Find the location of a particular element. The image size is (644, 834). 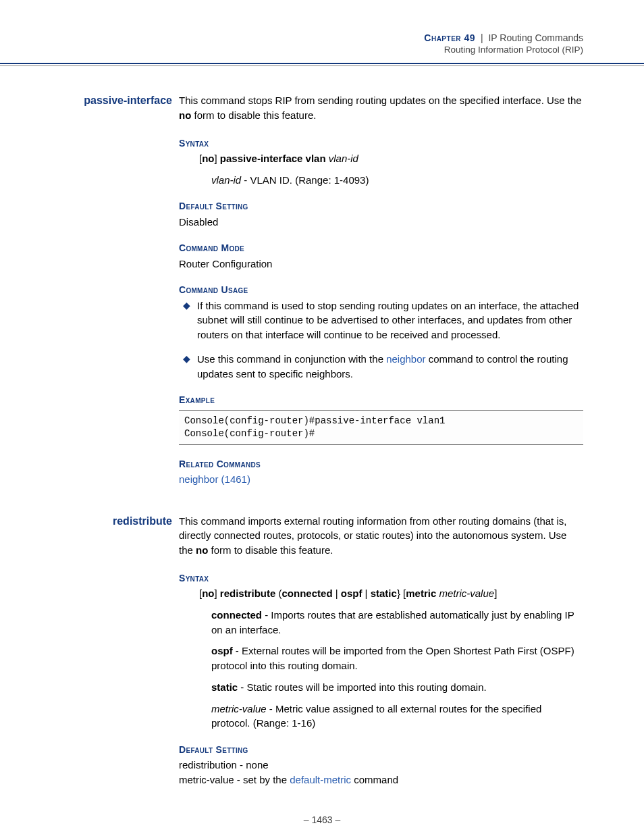

command-usage-heading: Command Usage is located at coordinates (381, 290).